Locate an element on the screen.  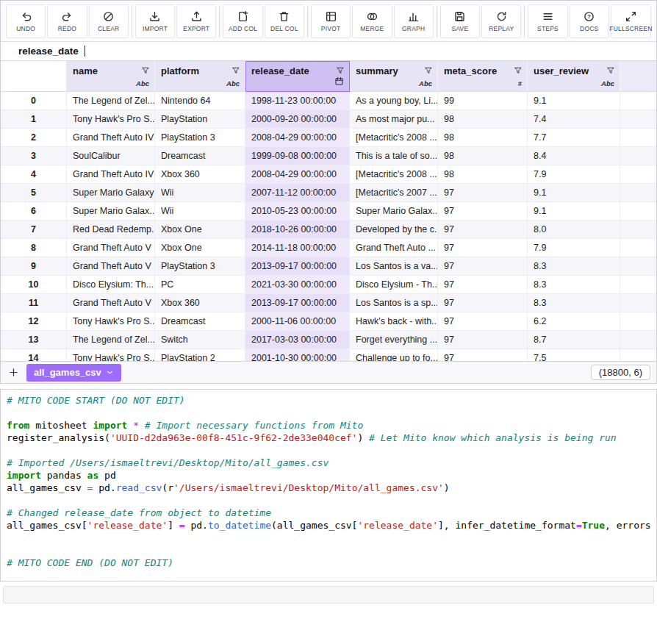
cell: Super Mario Galaxy is located at coordinates (111, 193).